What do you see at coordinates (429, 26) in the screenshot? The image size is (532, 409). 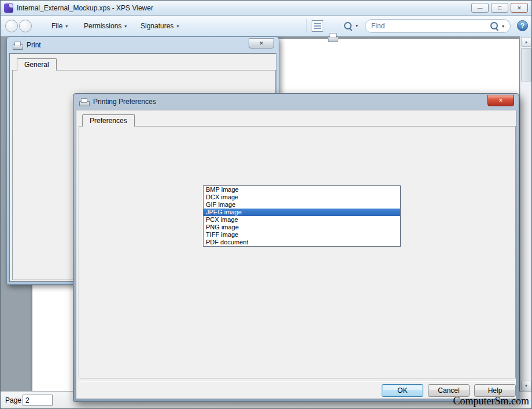 I see `find-input` at bounding box center [429, 26].